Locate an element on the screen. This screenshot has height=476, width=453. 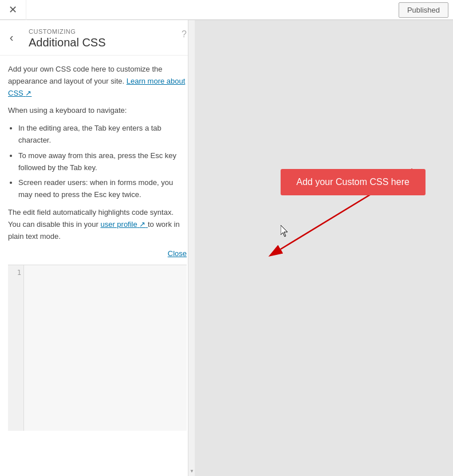
code-editor: 1 is located at coordinates (97, 348).